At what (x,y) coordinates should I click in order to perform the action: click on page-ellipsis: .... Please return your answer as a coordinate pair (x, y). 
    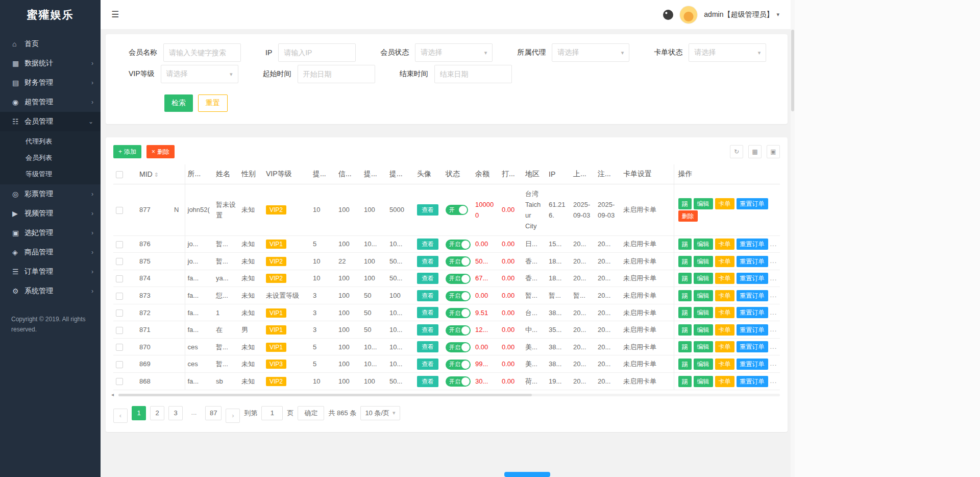
    Looking at the image, I should click on (194, 413).